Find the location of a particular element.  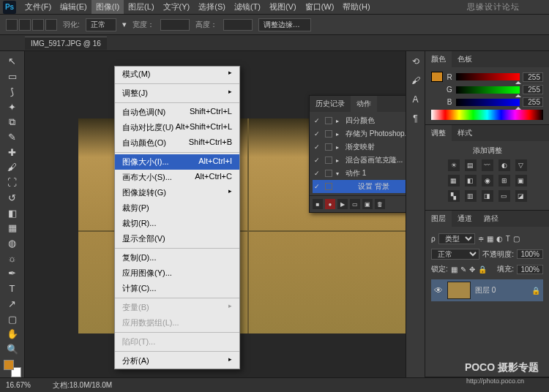

para-panel-icon: ¶ is located at coordinates (416, 118).